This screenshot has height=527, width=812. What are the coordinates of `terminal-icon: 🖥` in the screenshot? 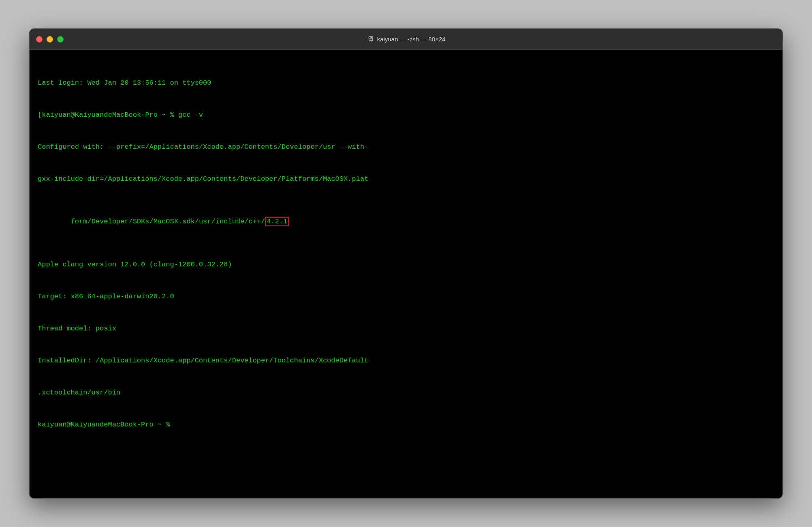 It's located at (370, 39).